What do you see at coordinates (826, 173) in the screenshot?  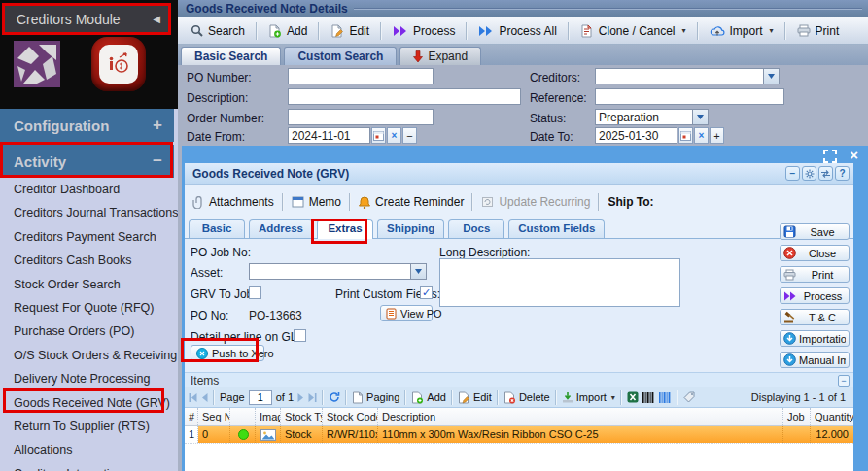 I see `refresh-button` at bounding box center [826, 173].